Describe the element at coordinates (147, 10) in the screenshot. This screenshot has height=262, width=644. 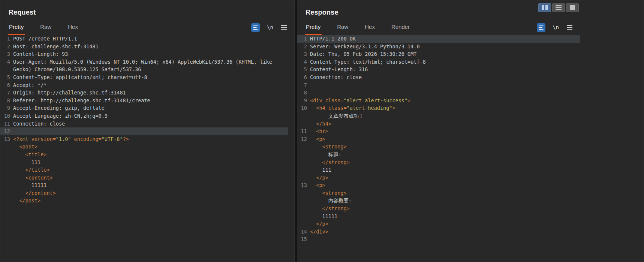
I see `request-panel-title: Request` at that location.